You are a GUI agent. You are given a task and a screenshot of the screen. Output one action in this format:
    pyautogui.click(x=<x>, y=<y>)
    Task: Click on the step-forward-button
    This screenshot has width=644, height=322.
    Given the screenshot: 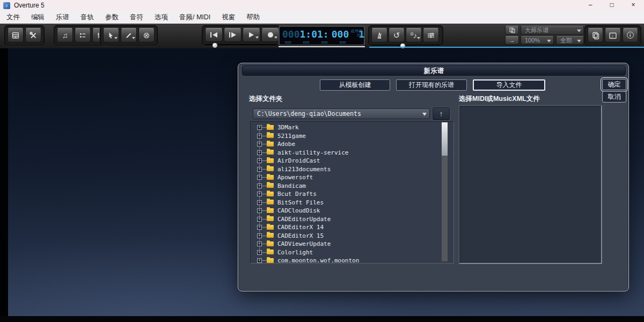 What is the action you would take?
    pyautogui.click(x=233, y=35)
    